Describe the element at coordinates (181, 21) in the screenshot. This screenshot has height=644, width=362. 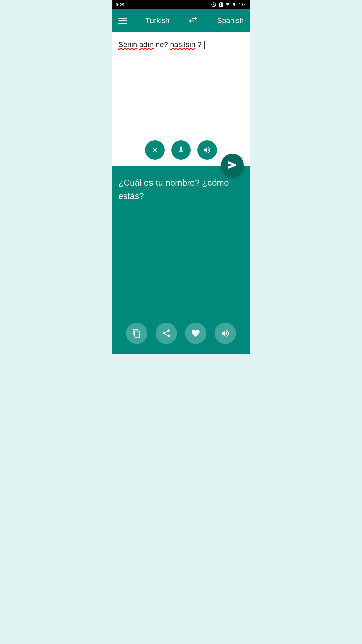
I see `top-bar: Turkish Spanish` at that location.